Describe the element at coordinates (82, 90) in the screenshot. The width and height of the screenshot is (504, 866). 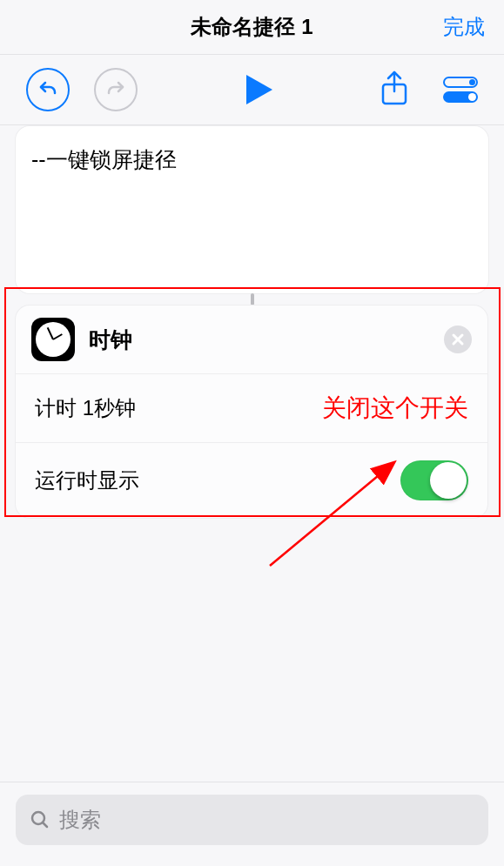
I see `toolbar-left` at that location.